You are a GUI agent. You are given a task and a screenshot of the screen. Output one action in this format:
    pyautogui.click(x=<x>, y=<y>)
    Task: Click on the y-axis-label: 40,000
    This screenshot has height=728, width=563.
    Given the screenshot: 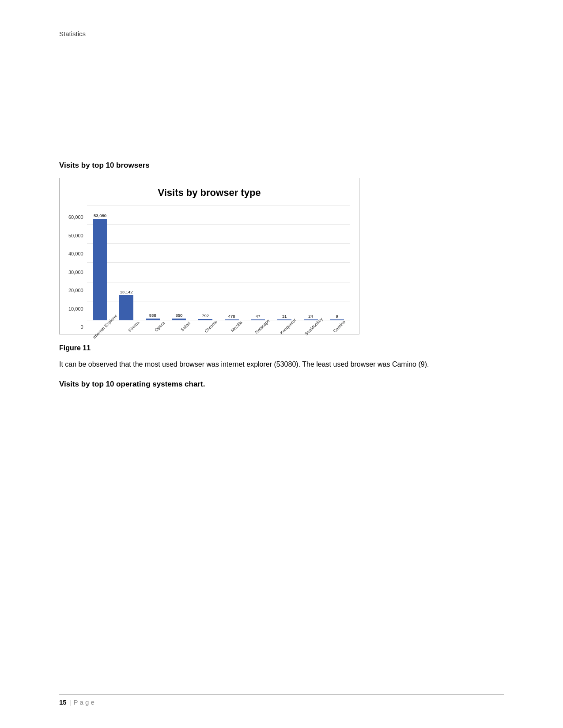 What is the action you would take?
    pyautogui.click(x=76, y=254)
    